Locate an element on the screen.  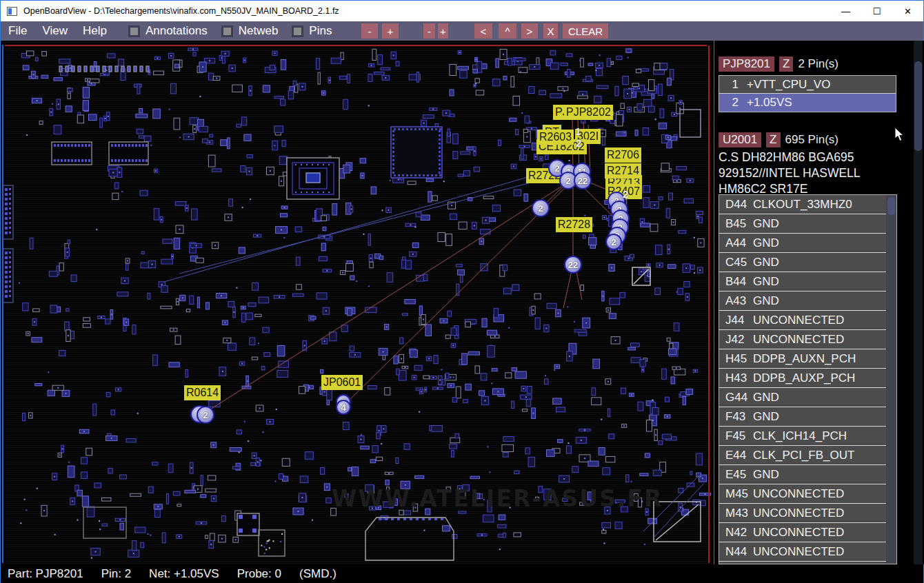
pins-label: Pins is located at coordinates (320, 31).